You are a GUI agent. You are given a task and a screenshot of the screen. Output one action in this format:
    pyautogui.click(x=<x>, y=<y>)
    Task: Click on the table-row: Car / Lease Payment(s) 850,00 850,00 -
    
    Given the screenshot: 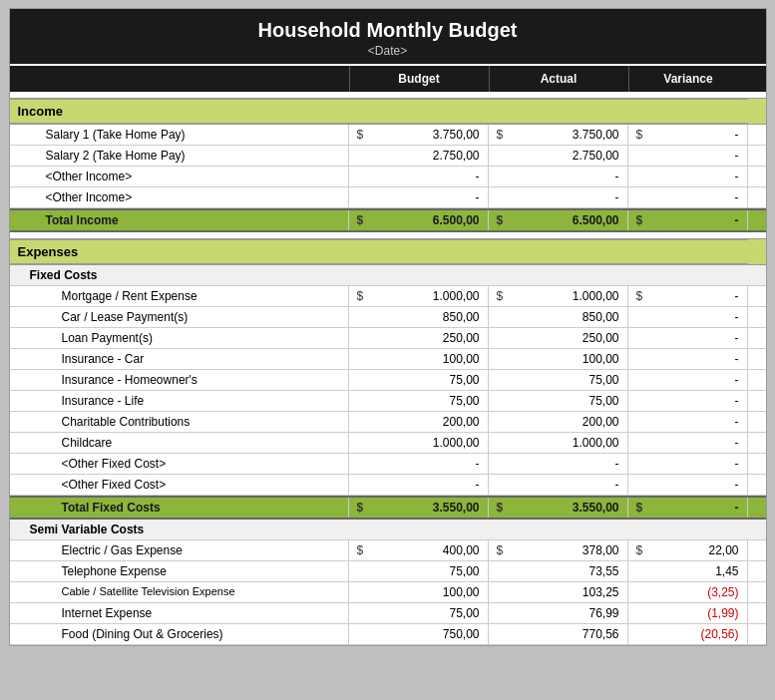 What is the action you would take?
    pyautogui.click(x=388, y=317)
    